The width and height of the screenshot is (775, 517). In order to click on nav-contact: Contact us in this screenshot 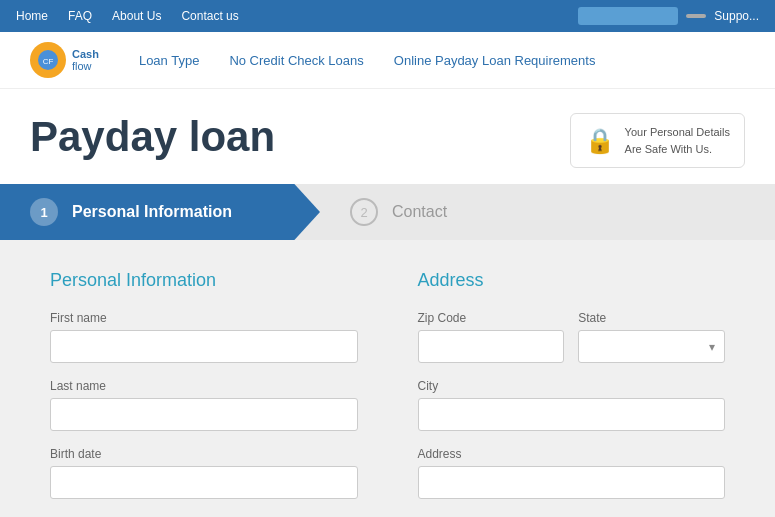, I will do `click(210, 16)`.